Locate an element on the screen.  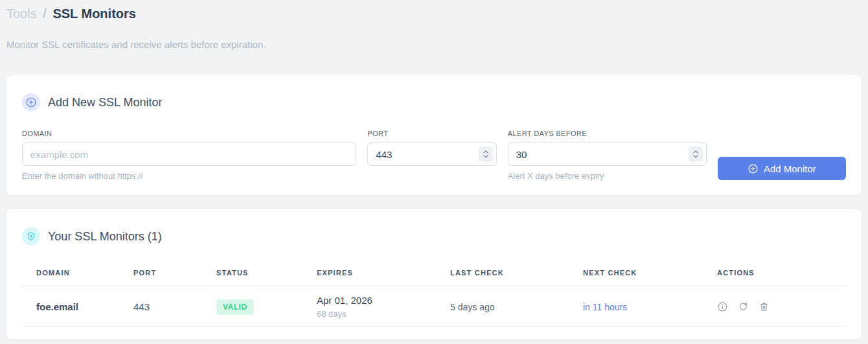
column-header-expires: EXPIRES is located at coordinates (383, 273).